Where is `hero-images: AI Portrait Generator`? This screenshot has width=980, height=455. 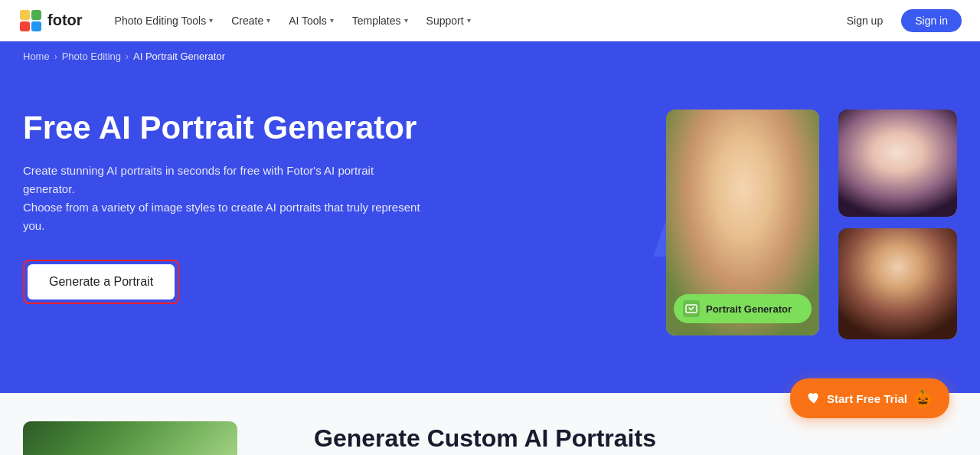 hero-images: AI Portrait Generator is located at coordinates (812, 224).